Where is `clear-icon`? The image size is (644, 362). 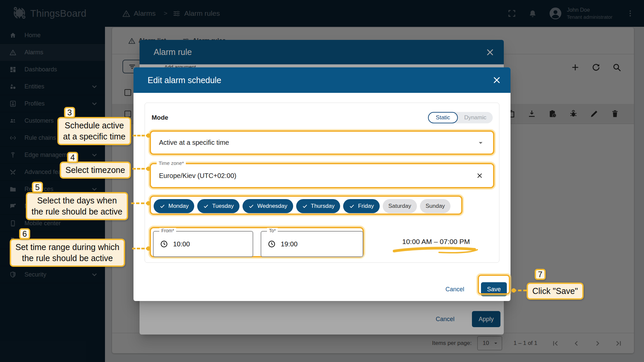 clear-icon is located at coordinates (480, 176).